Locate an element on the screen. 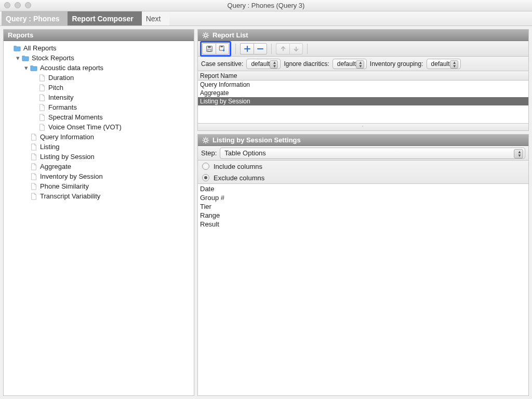 The image size is (532, 399). list-item: Result is located at coordinates (363, 224).